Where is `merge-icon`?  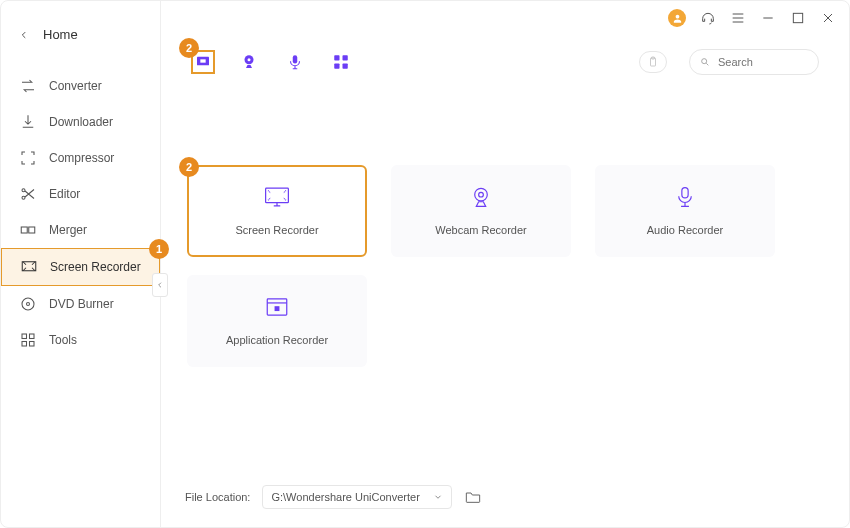 merge-icon is located at coordinates (28, 230).